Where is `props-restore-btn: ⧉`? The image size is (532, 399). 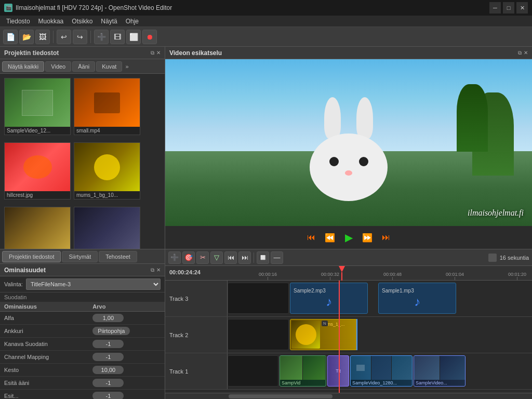
props-restore-btn: ⧉ is located at coordinates (153, 270).